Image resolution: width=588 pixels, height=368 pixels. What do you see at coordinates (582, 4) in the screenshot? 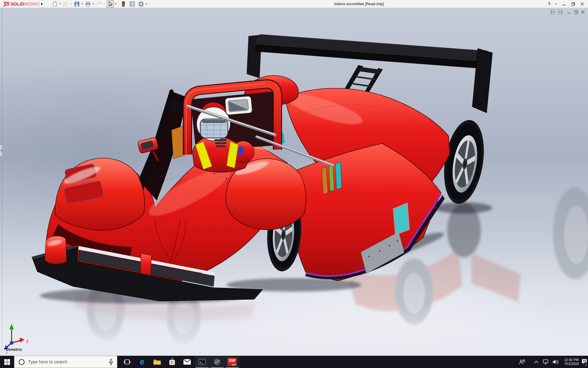
I see `close-button` at bounding box center [582, 4].